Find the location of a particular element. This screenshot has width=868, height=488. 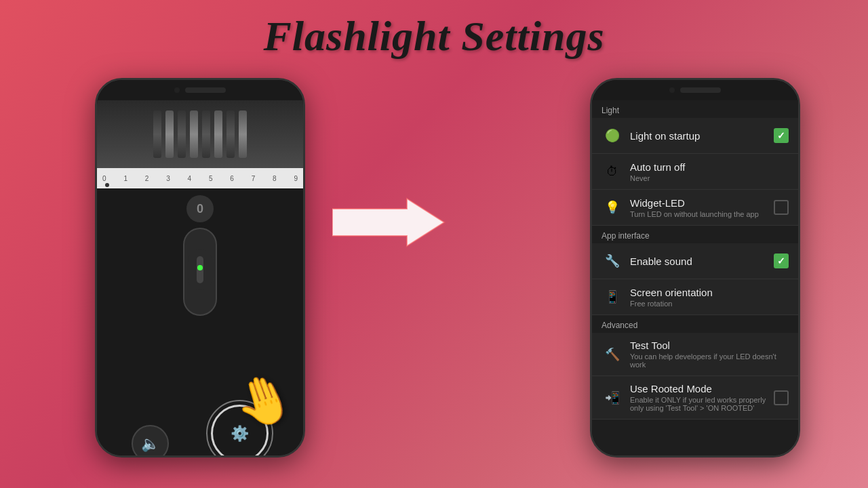

section-label-app-interface: App interface is located at coordinates (695, 235).